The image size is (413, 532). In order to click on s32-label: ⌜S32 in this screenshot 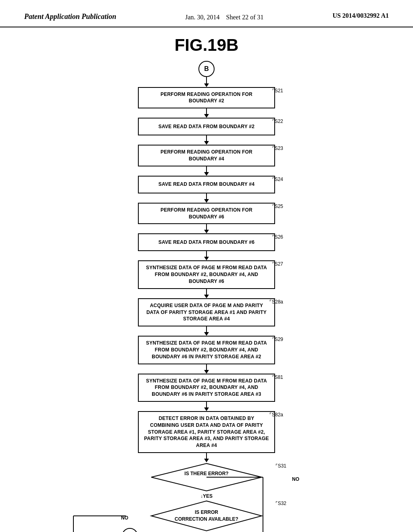, I will do `click(281, 503)`.